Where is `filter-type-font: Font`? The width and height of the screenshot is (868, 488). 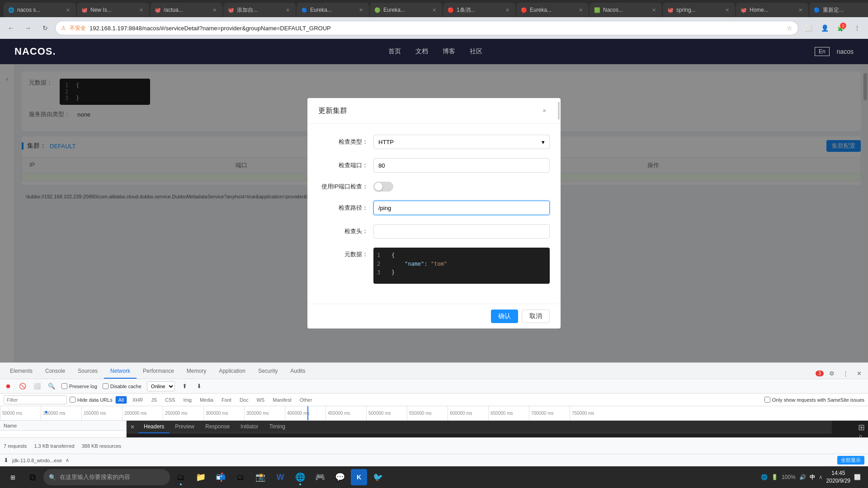 filter-type-font: Font is located at coordinates (226, 400).